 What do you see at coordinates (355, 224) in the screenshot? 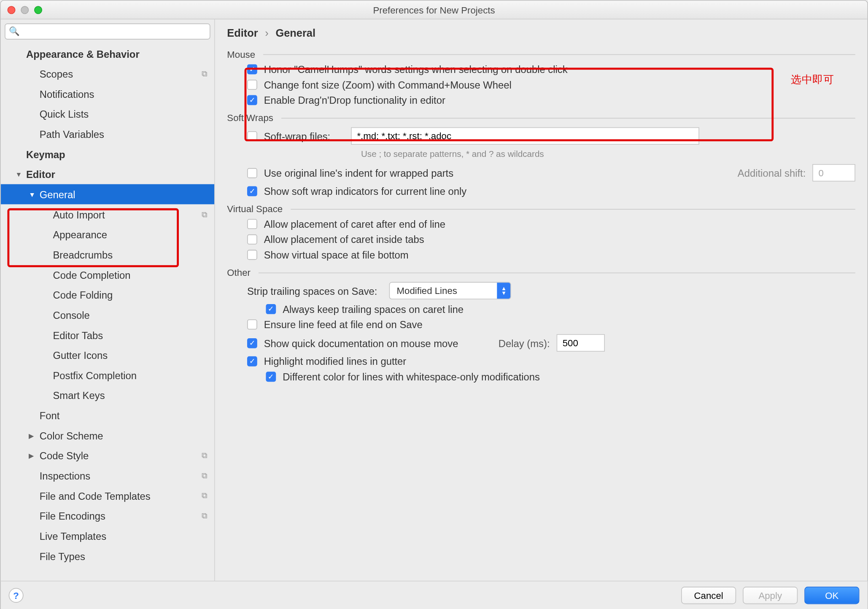
I see `caret-after-eol-label: Allow placement of caret after end of li…` at bounding box center [355, 224].